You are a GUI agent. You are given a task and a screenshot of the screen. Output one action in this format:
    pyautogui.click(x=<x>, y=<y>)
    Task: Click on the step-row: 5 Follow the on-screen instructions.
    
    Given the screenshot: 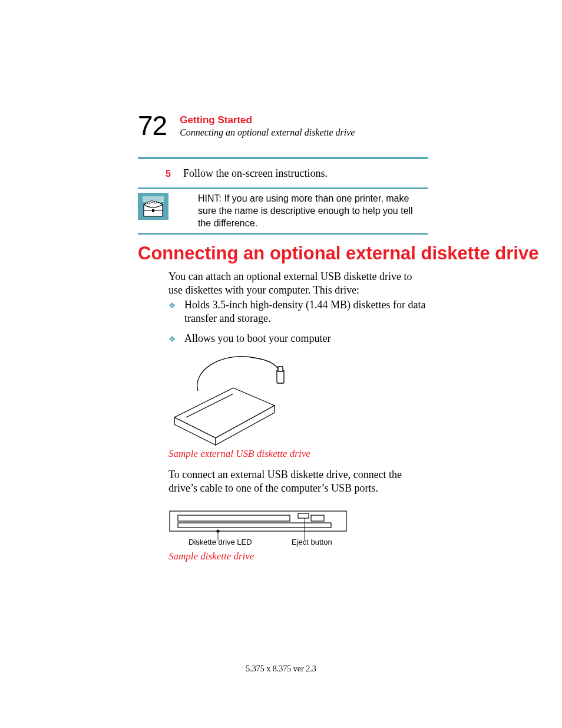 What is the action you would take?
    pyautogui.click(x=246, y=173)
    